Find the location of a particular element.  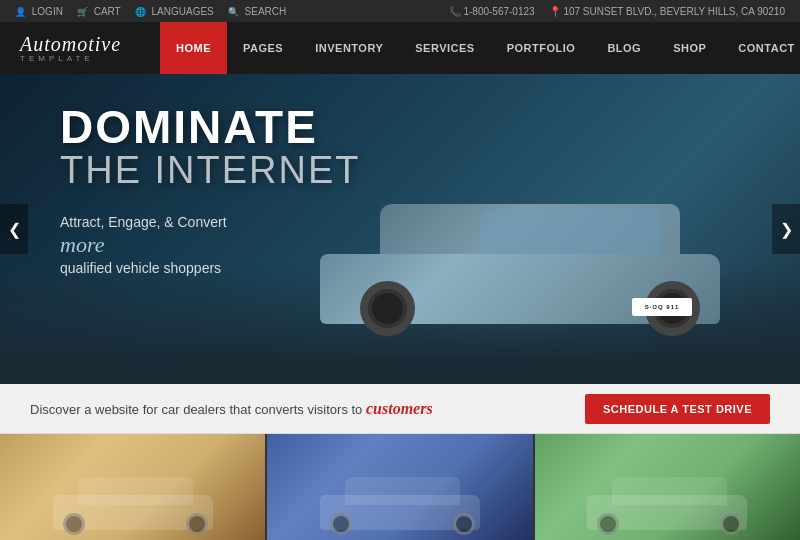

nav-item-portfolio: PORTFOLIO is located at coordinates (542, 48).